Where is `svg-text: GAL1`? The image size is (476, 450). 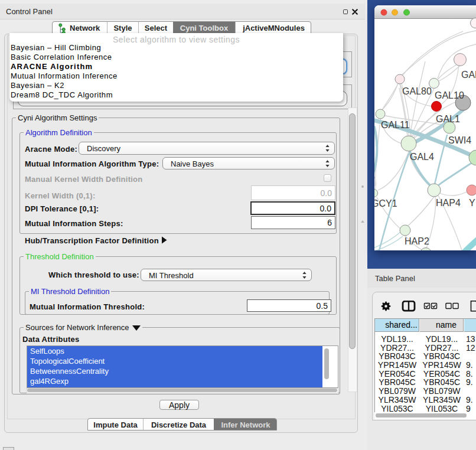 svg-text: GAL1 is located at coordinates (448, 119).